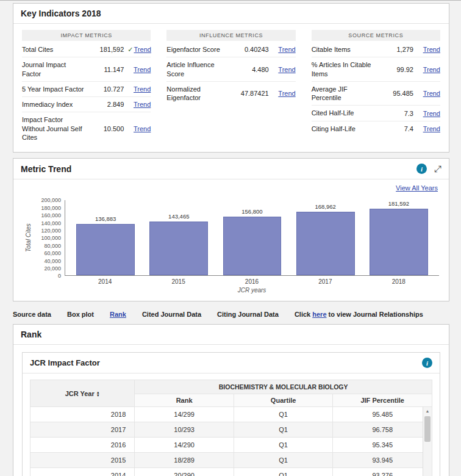  What do you see at coordinates (232, 430) in the screenshot?
I see `table-row: 2017 10/293 Q1 96.758` at bounding box center [232, 430].